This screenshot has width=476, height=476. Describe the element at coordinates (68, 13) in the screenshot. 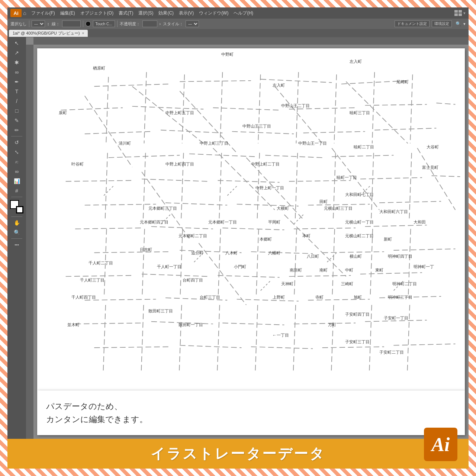

I see `menu-edit: 編集(E)` at that location.